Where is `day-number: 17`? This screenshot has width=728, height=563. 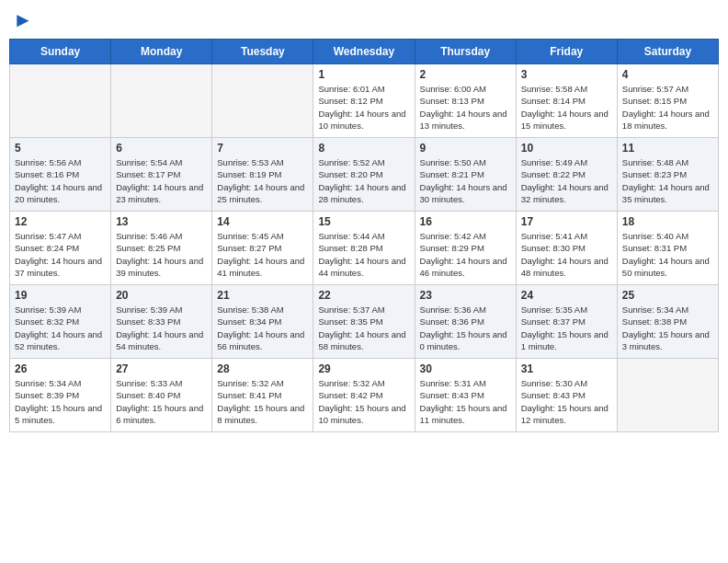
day-number: 17 is located at coordinates (566, 222).